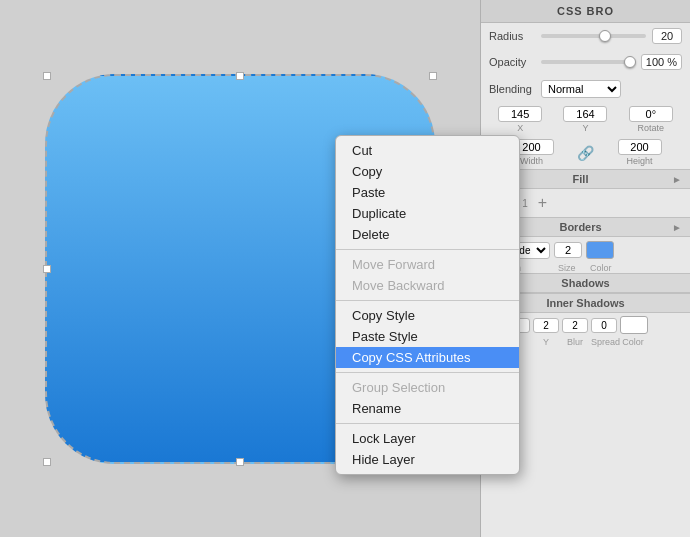 The width and height of the screenshot is (690, 537). Describe the element at coordinates (585, 114) in the screenshot. I see `y-input` at that location.